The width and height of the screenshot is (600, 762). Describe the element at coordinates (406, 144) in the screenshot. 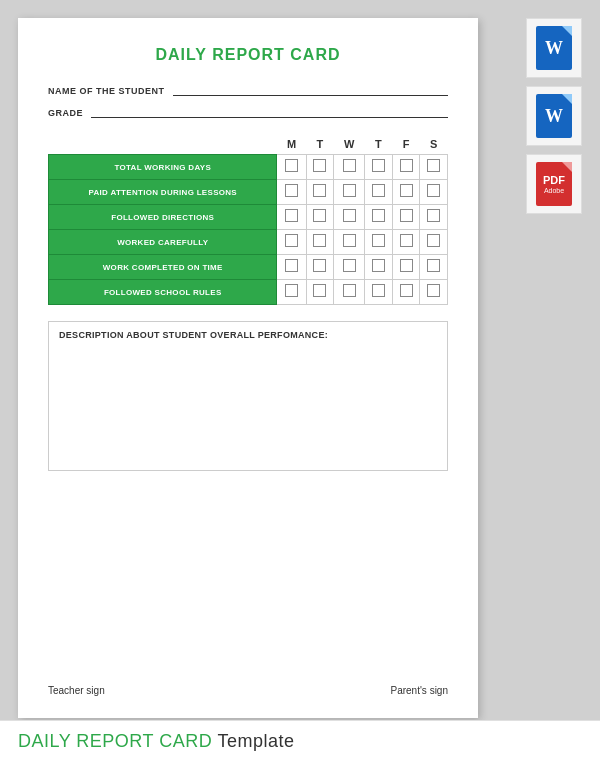

I see `header-f: F` at that location.